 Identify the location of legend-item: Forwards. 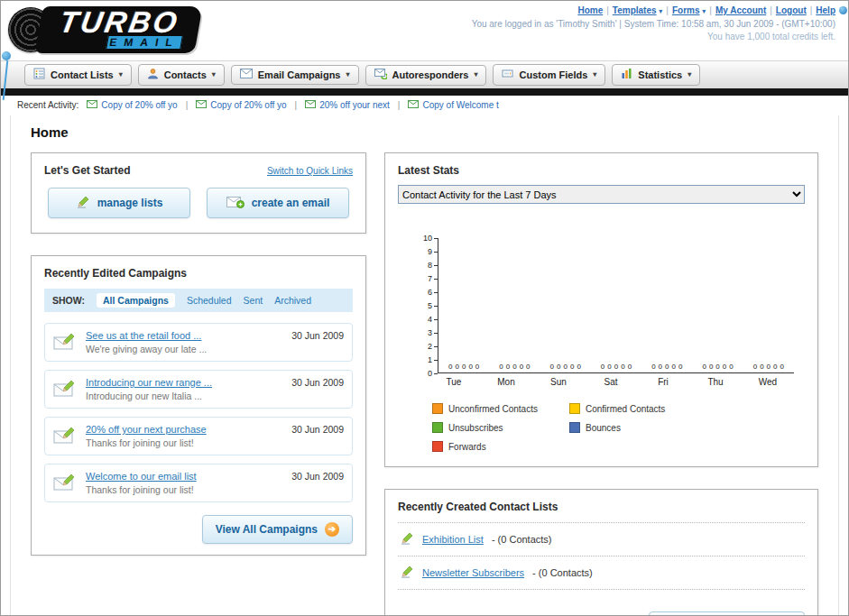
(501, 446).